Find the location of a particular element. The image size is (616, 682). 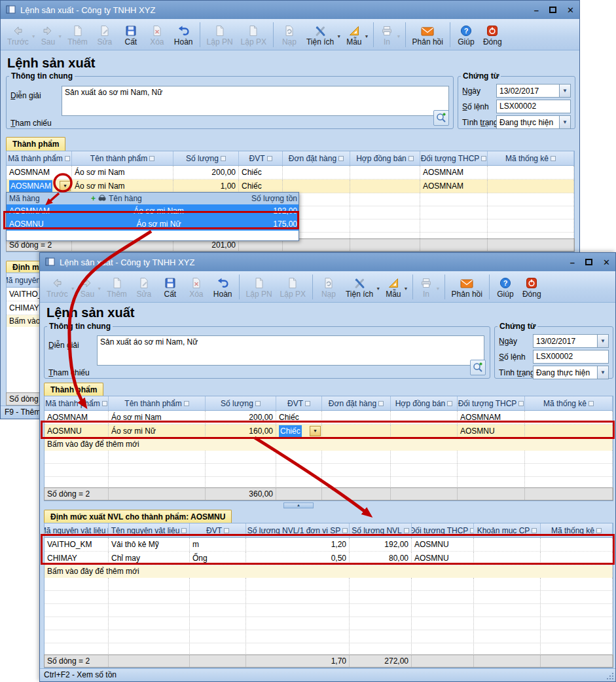

picker-row-selected: AOSMNUÁo sơ mi Nữ175,00 is located at coordinates (153, 224).